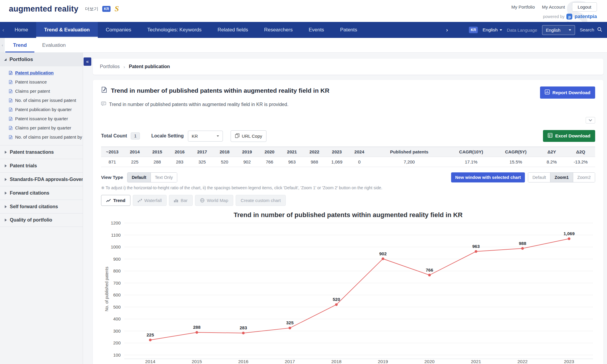  I want to click on view-type-text-only-button: Text Only, so click(164, 177).